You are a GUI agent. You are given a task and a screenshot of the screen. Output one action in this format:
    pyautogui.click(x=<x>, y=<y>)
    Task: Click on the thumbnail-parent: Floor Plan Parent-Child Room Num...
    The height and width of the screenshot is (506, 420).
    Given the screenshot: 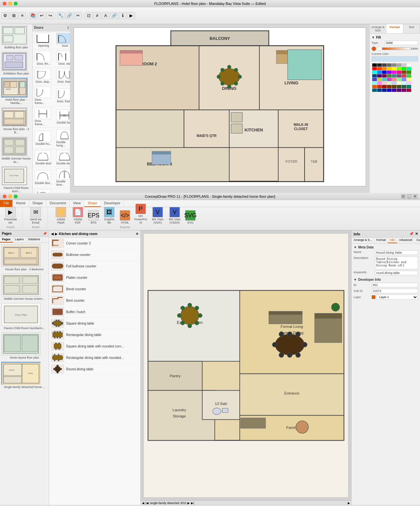 What is the action you would take?
    pyautogui.click(x=16, y=179)
    